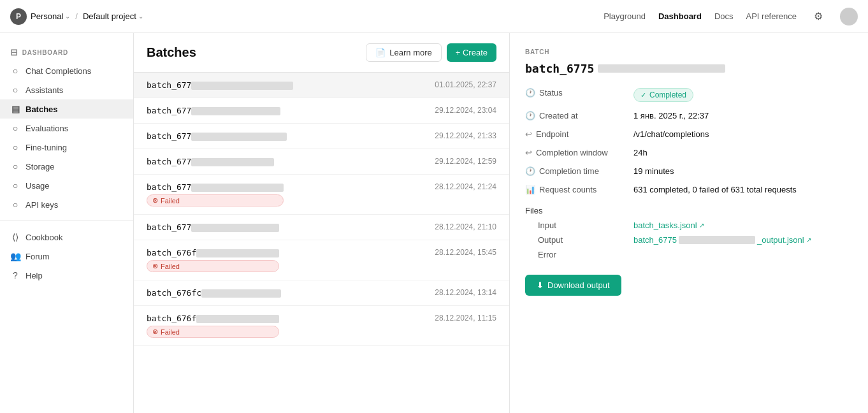  What do you see at coordinates (576, 240) in the screenshot?
I see `output-label: Output` at bounding box center [576, 240].